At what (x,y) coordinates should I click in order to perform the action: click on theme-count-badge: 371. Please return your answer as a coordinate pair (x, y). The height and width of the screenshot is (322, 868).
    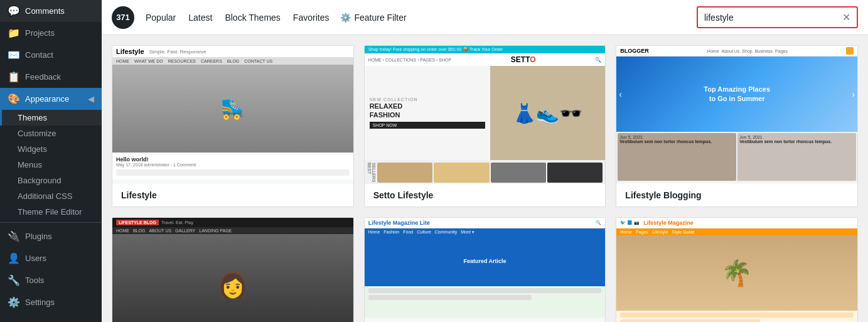
    Looking at the image, I should click on (123, 18).